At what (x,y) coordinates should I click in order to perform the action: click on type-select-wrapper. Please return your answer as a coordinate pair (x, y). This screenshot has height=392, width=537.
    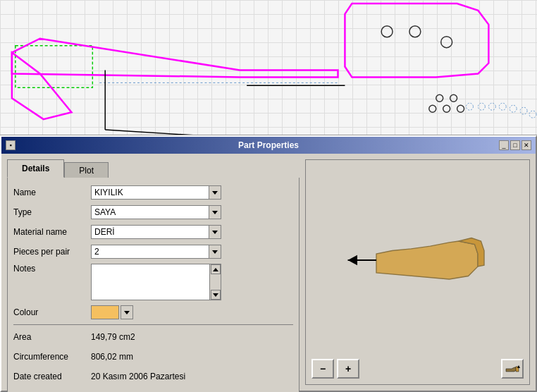
    Looking at the image, I should click on (156, 212).